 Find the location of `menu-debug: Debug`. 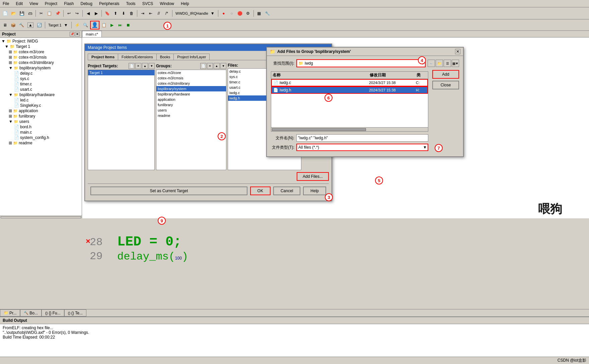

menu-debug: Debug is located at coordinates (86, 4).